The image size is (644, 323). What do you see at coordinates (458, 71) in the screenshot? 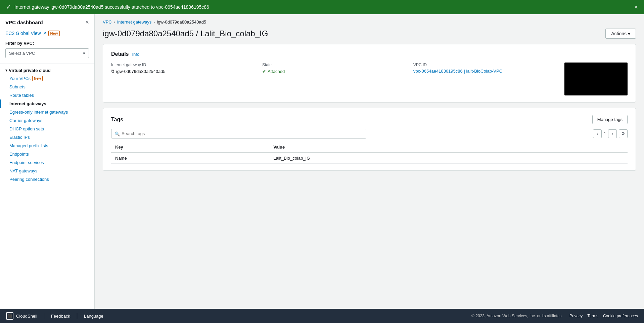
I see `vpc-id-link: vpc-0654ae41836195c86 | lalit-BioColab-V…` at bounding box center [458, 71].